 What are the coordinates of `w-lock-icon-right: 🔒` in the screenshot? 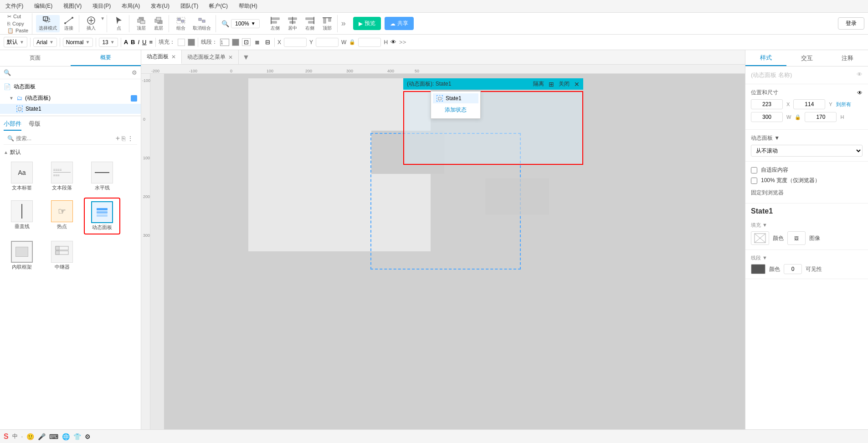 It's located at (798, 117).